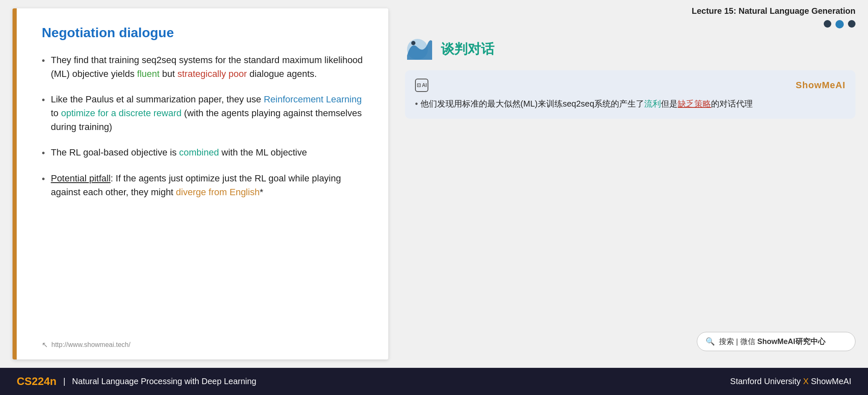 The width and height of the screenshot is (868, 395). I want to click on bullet-item-1: They find that training seq2seq systems …, so click(205, 67).